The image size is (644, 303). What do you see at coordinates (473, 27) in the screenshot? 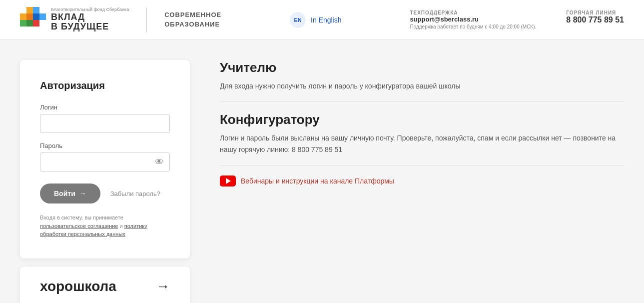
I see `support-note: Поддержка работает по будням с 4:00 до 2…` at bounding box center [473, 27].